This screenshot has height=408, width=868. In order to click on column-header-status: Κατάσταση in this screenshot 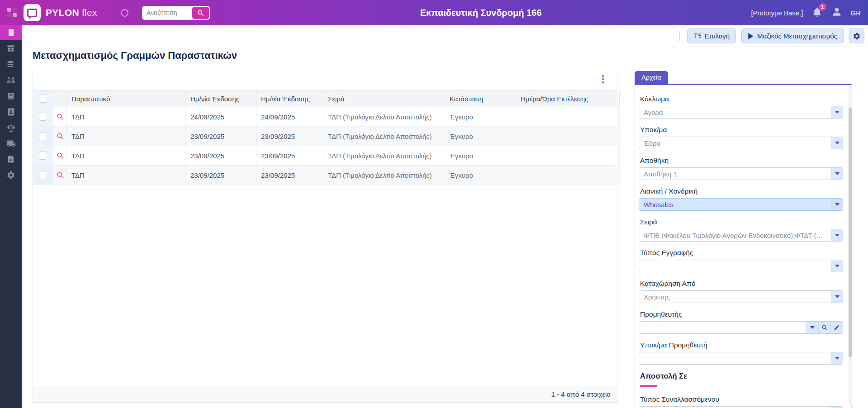, I will do `click(480, 99)`.